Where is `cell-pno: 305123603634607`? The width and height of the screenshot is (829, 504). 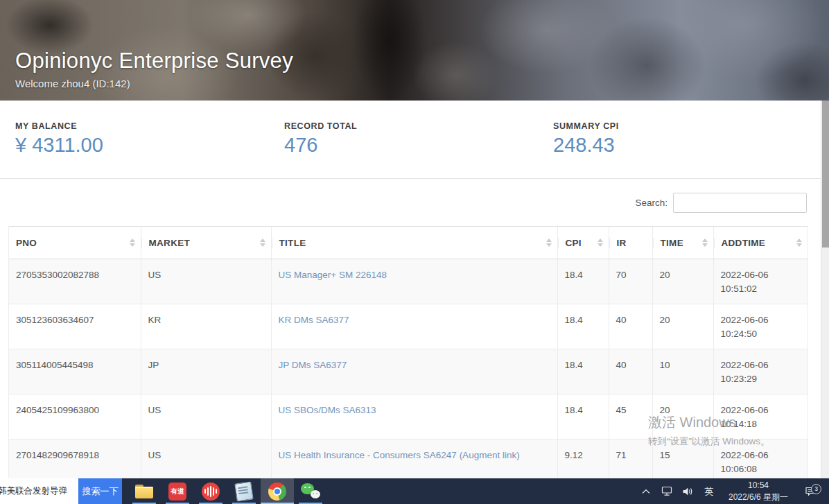 cell-pno: 305123603634607 is located at coordinates (75, 327).